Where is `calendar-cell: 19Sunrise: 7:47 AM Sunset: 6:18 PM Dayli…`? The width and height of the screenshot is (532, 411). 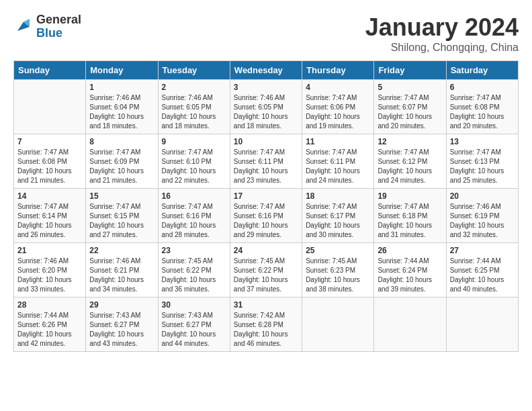 calendar-cell: 19Sunrise: 7:47 AM Sunset: 6:18 PM Dayli… is located at coordinates (410, 216).